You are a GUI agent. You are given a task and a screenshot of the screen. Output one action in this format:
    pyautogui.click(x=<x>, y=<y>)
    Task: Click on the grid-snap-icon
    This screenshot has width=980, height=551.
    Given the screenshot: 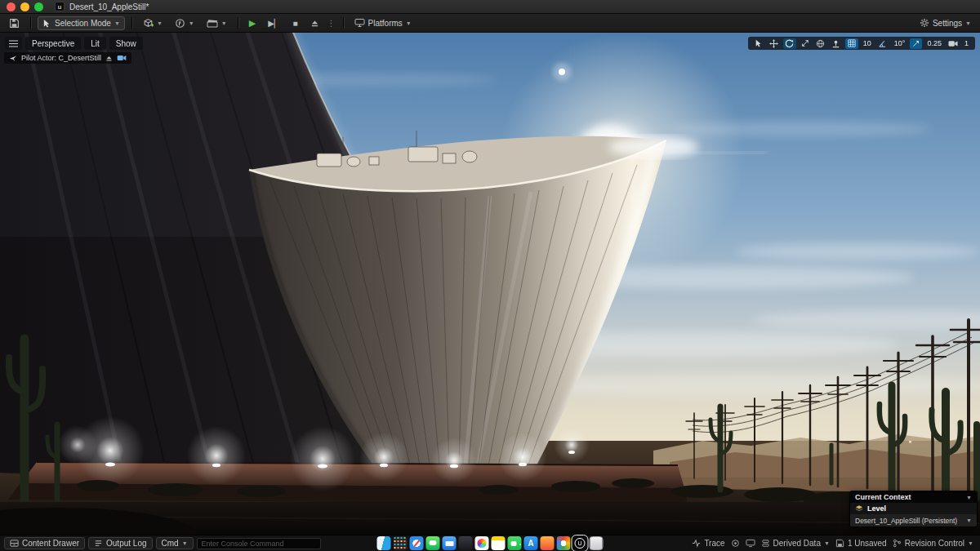 What is the action you would take?
    pyautogui.click(x=852, y=43)
    